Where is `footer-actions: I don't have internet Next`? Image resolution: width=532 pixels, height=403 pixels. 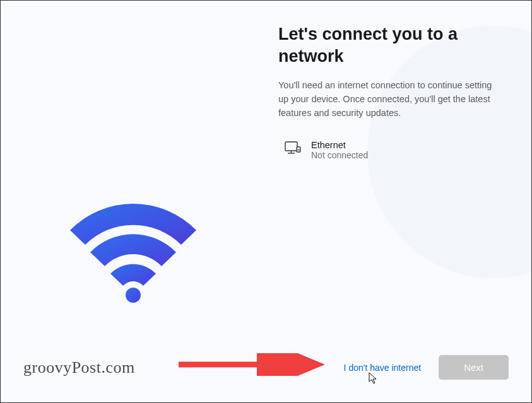 footer-actions: I don't have internet Next is located at coordinates (427, 367).